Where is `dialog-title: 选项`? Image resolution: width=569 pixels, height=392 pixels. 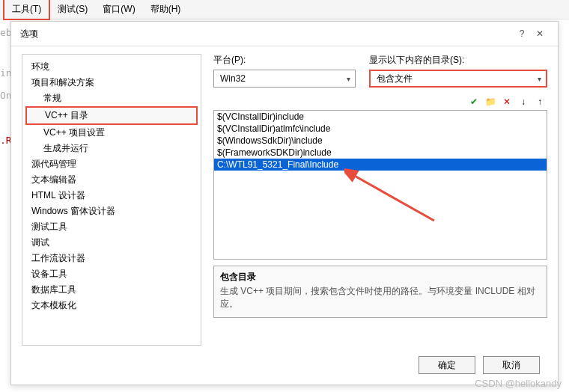 dialog-title: 选项 is located at coordinates (267, 34).